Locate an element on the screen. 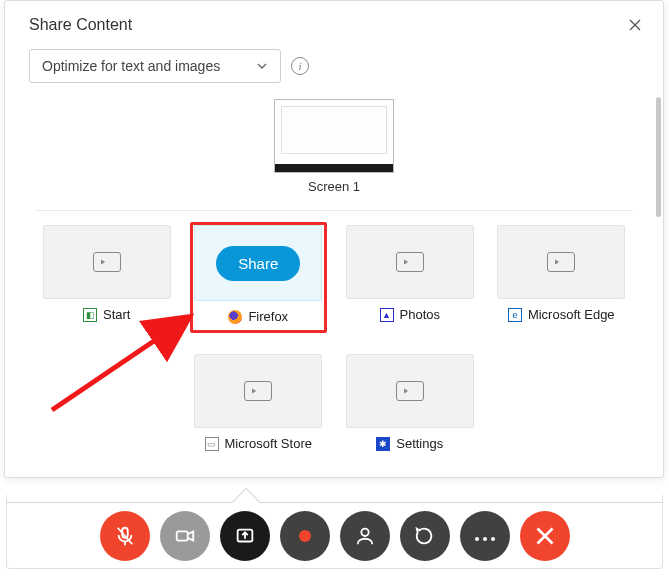  mute-button is located at coordinates (125, 536).